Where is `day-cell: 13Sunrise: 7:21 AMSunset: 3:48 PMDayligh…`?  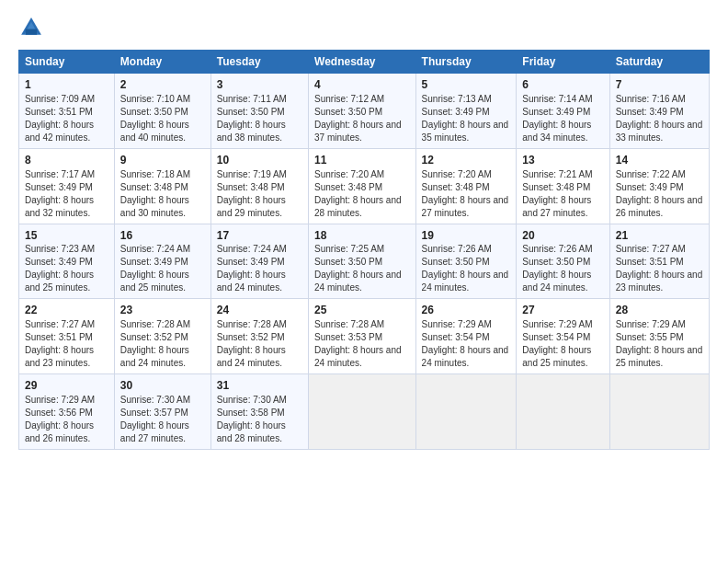 day-cell: 13Sunrise: 7:21 AMSunset: 3:48 PMDayligh… is located at coordinates (563, 186).